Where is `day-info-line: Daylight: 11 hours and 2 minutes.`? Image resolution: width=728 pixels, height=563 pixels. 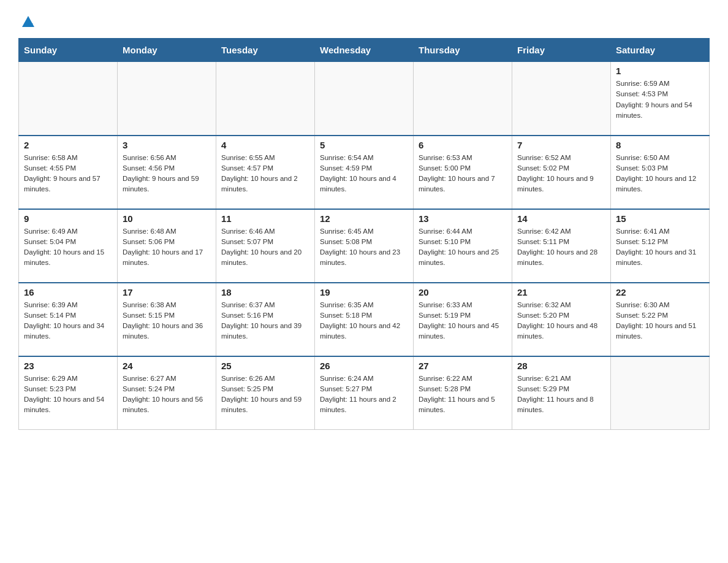 day-info-line: Daylight: 11 hours and 2 minutes. is located at coordinates (364, 405).